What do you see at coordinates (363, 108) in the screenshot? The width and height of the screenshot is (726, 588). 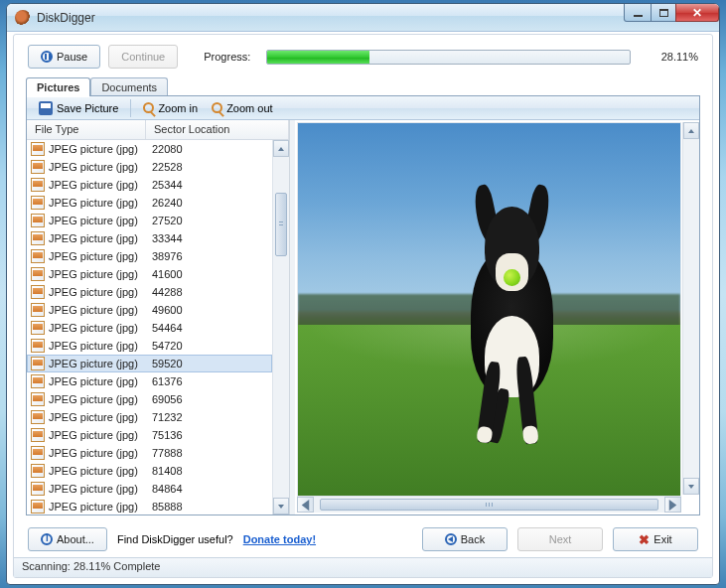 I see `panel-toolbar: Save Picture Zoom in Zoom out` at bounding box center [363, 108].